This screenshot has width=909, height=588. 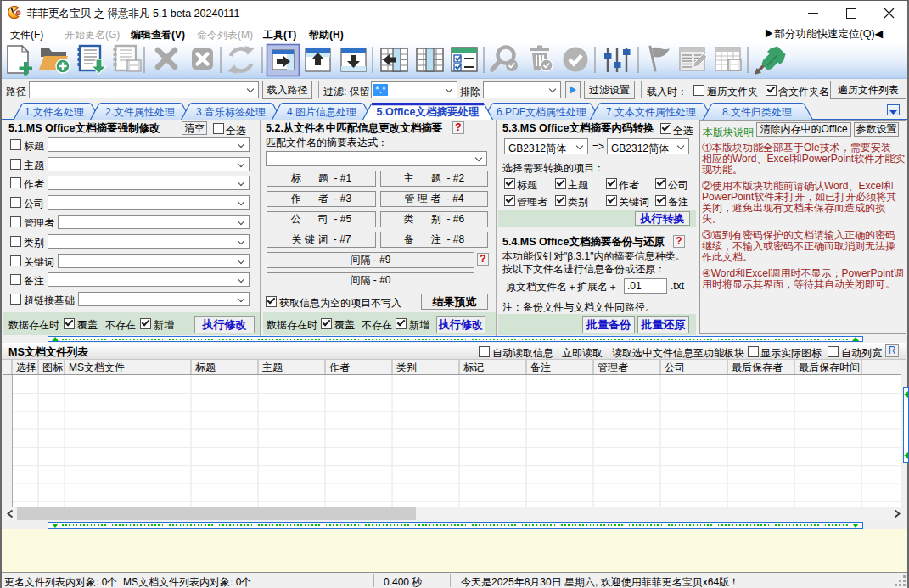 I want to click on svg-text: 图标, so click(x=53, y=367).